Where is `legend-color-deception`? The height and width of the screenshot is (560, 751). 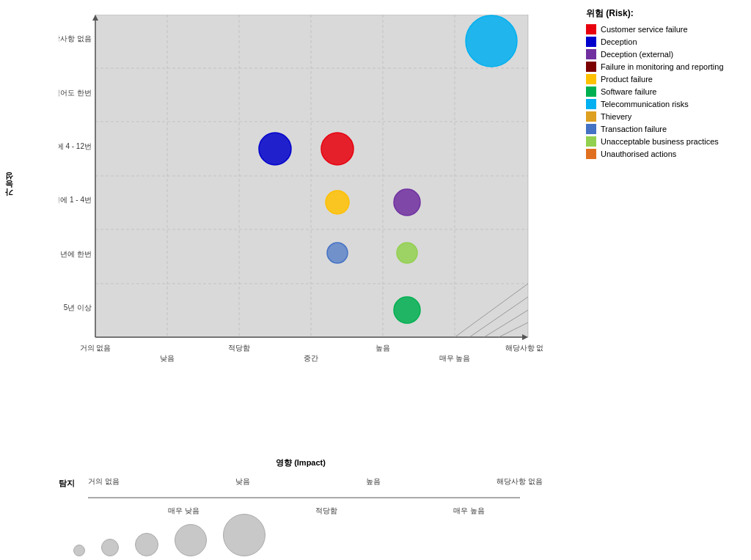 legend-color-deception is located at coordinates (591, 42).